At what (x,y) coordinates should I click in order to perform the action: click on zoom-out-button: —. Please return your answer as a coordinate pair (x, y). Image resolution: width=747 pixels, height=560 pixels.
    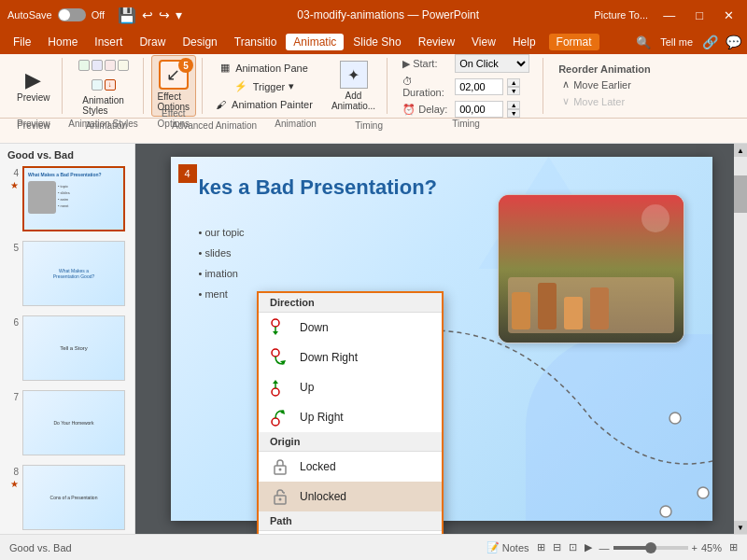
    Looking at the image, I should click on (605, 548).